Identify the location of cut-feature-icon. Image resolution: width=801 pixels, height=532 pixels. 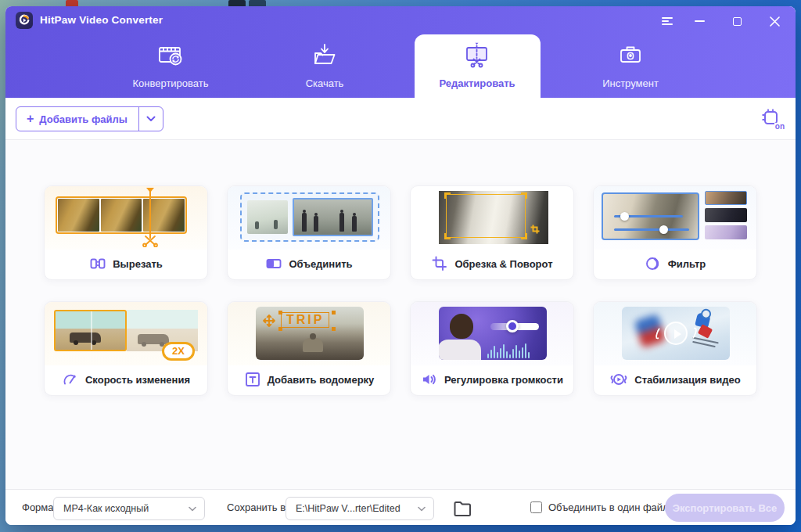
(98, 264).